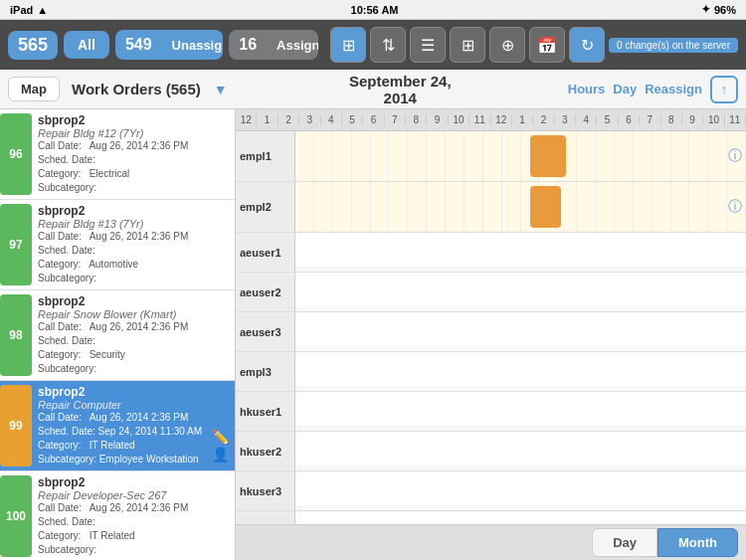 The width and height of the screenshot is (746, 560). What do you see at coordinates (221, 455) in the screenshot?
I see `person-icon: 👤` at bounding box center [221, 455].